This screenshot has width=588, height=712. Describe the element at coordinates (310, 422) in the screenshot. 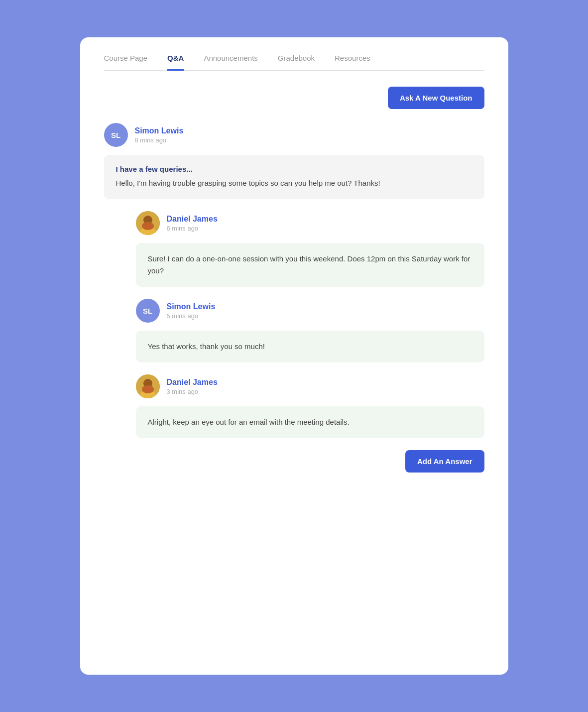

I see `reply-3-bubble: Alright, keep an eye out for an email wi…` at that location.